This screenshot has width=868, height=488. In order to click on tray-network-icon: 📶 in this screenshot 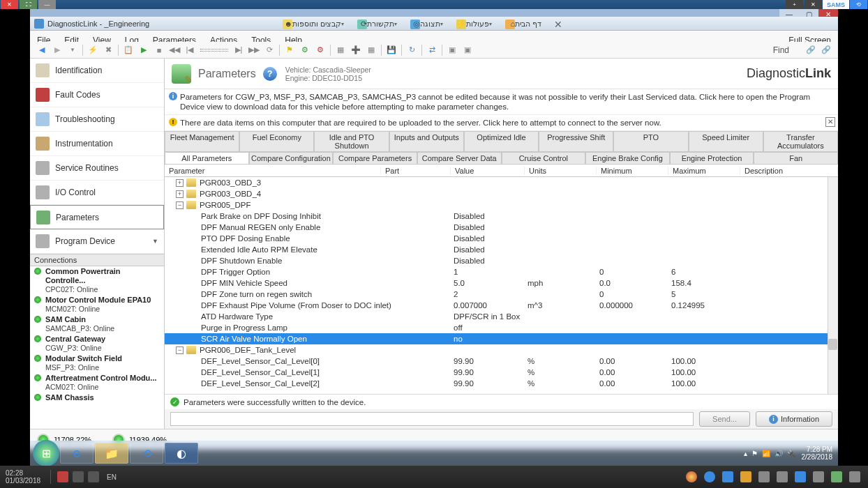, I will do `click(766, 453)`.